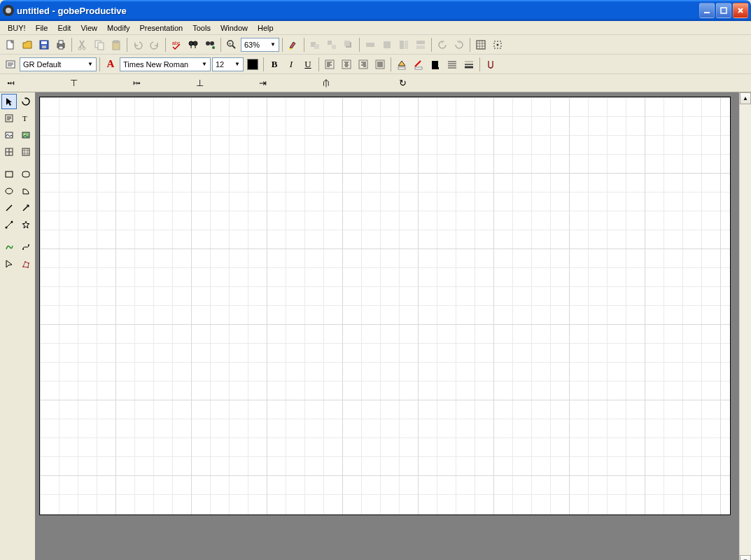 The width and height of the screenshot is (751, 560). Describe the element at coordinates (419, 64) in the screenshot. I see `line-color-button` at that location.